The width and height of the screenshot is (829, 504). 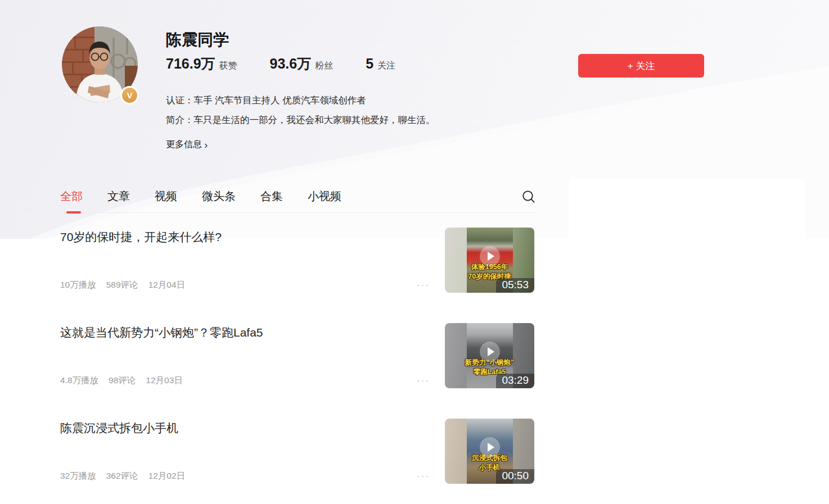 I want to click on verification-text: 车手 汽车节目主持人 优质汽车领域创作者, so click(x=280, y=100).